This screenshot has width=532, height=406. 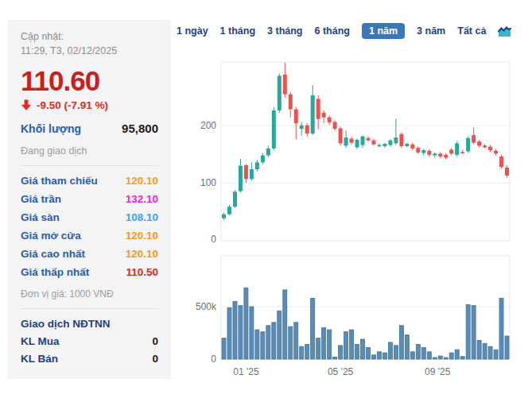 What do you see at coordinates (285, 31) in the screenshot?
I see `tab-3-thang: 3 tháng` at bounding box center [285, 31].